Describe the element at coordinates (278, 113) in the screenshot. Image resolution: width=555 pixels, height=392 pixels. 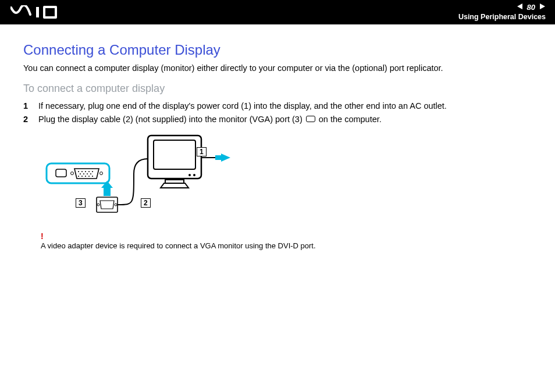
I see `steps-list: 1 If necessary, plug one end of the disp…` at that location.